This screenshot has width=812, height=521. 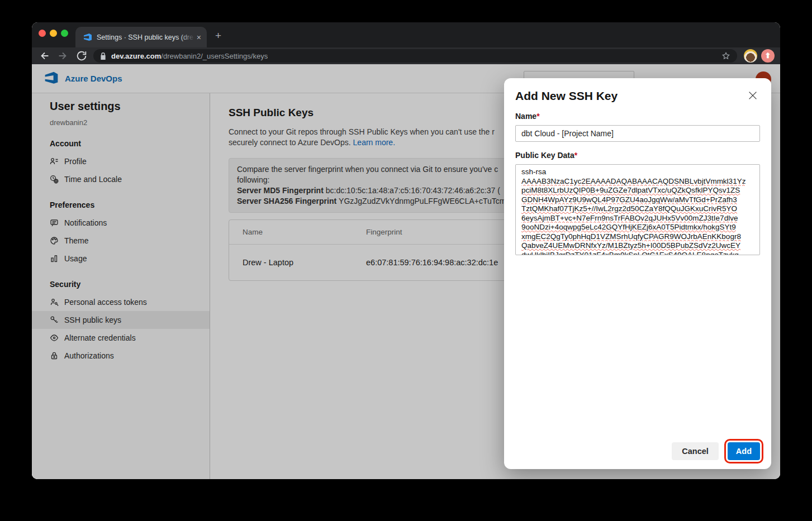 I want to click on key-line: TztQMKhaf07TjKz5+//IwL2rgz2d50CZaY8fQQuJ…, so click(x=638, y=209).